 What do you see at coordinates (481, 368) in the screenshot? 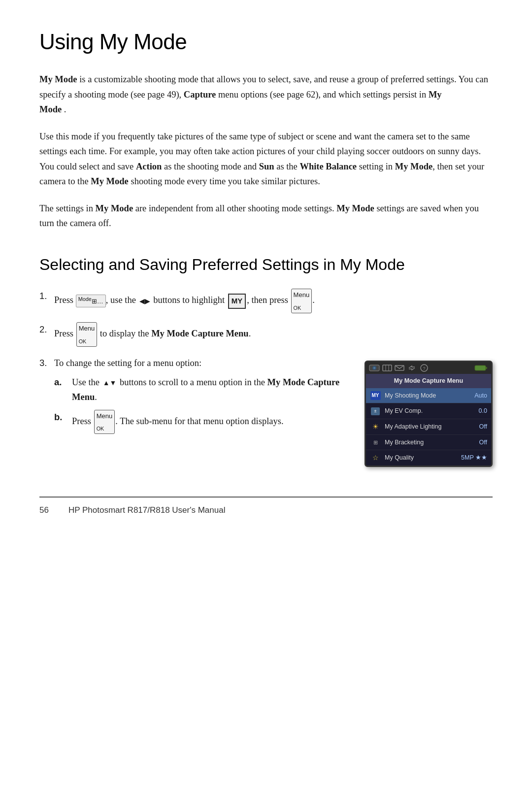
I see `camera-battery-icon` at bounding box center [481, 368].